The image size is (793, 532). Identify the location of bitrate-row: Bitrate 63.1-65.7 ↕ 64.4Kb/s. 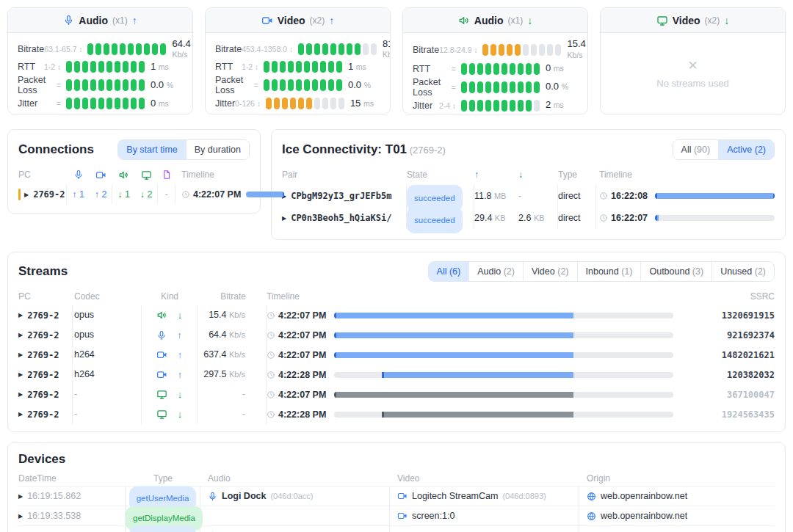
(100, 48).